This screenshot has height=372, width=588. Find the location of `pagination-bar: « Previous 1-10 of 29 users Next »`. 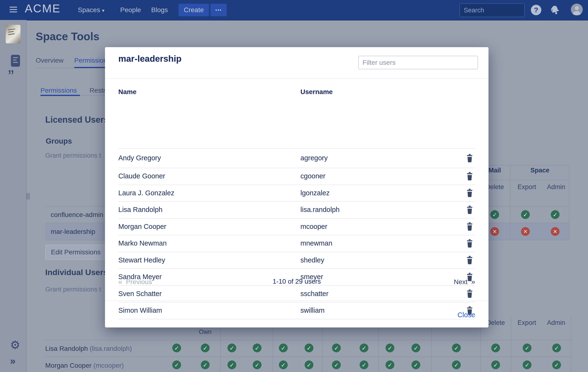

pagination-bar: « Previous 1-10 of 29 users Next » is located at coordinates (297, 282).